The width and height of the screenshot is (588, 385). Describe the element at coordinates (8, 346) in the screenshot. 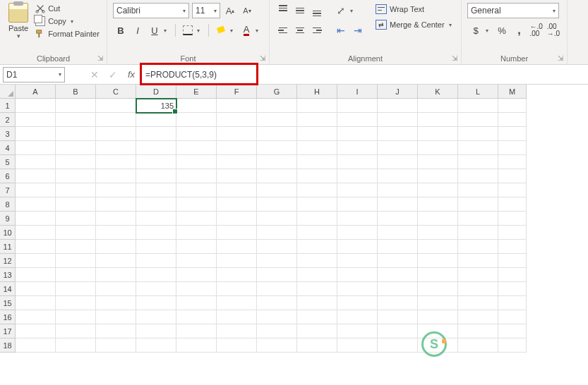

I see `row-header: 18` at that location.